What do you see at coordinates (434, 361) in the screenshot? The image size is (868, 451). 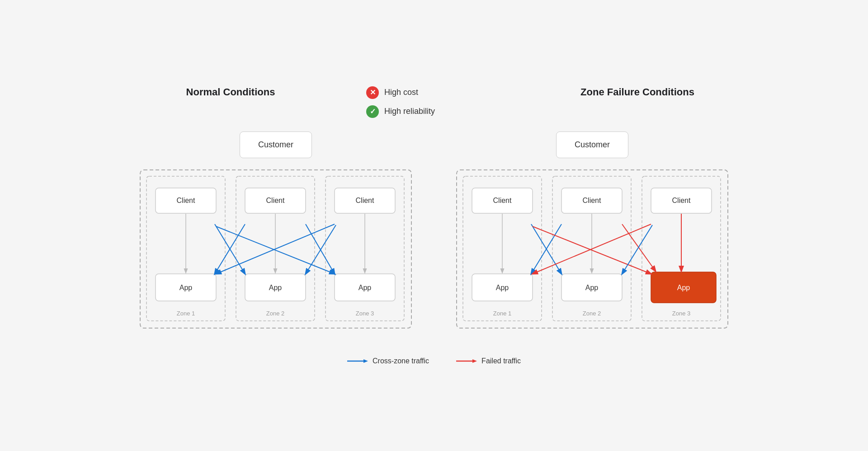 I see `bottom-legend: Cross-zone traffic Failed traffic` at bounding box center [434, 361].